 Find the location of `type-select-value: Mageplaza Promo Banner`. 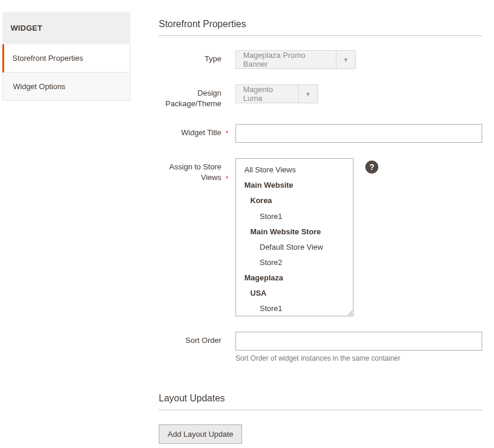

type-select-value: Mageplaza Promo Banner is located at coordinates (286, 60).